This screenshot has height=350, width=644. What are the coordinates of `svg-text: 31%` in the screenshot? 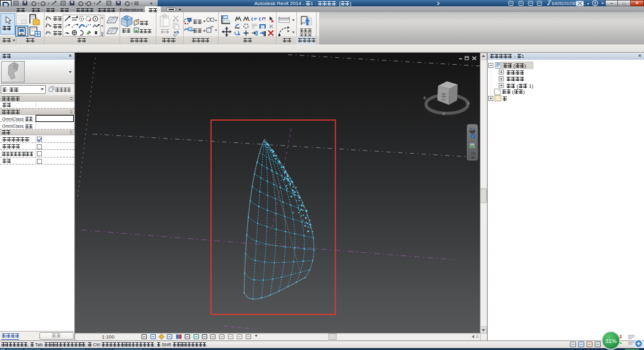 It's located at (611, 341).